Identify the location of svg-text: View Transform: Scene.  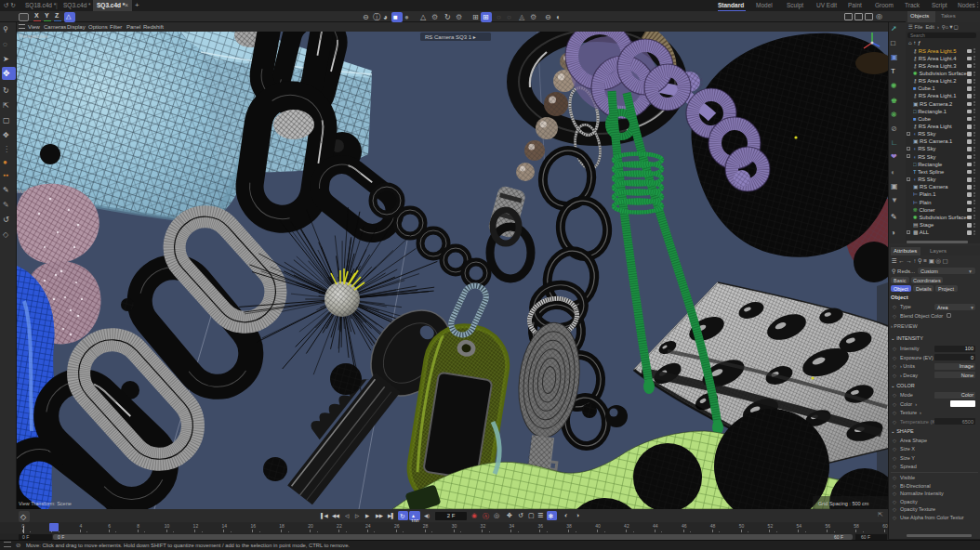
(45, 504).